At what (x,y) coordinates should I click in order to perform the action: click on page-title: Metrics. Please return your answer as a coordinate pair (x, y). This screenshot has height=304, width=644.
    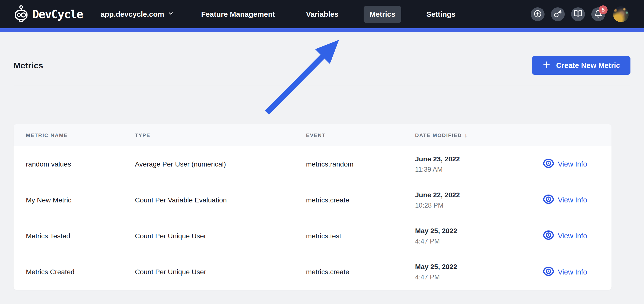
    Looking at the image, I should click on (28, 65).